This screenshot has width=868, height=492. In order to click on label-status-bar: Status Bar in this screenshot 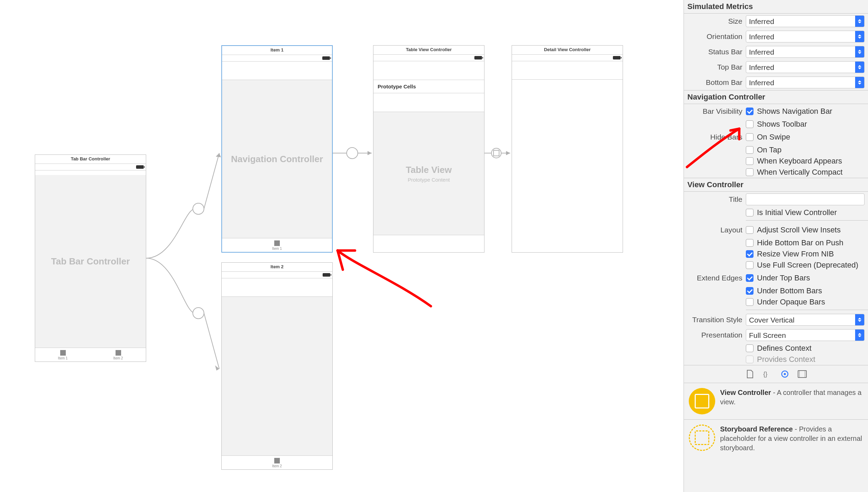, I will do `click(715, 52)`.